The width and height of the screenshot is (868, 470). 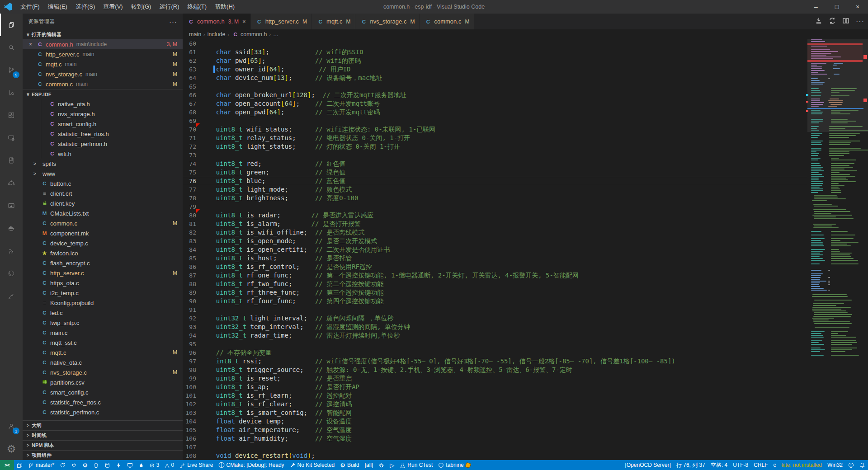 What do you see at coordinates (495, 276) in the screenshot?
I see `code-line-87: 87 uint8_t rf_one_func; // 第一个遥控按键功能, 1-…` at bounding box center [495, 276].